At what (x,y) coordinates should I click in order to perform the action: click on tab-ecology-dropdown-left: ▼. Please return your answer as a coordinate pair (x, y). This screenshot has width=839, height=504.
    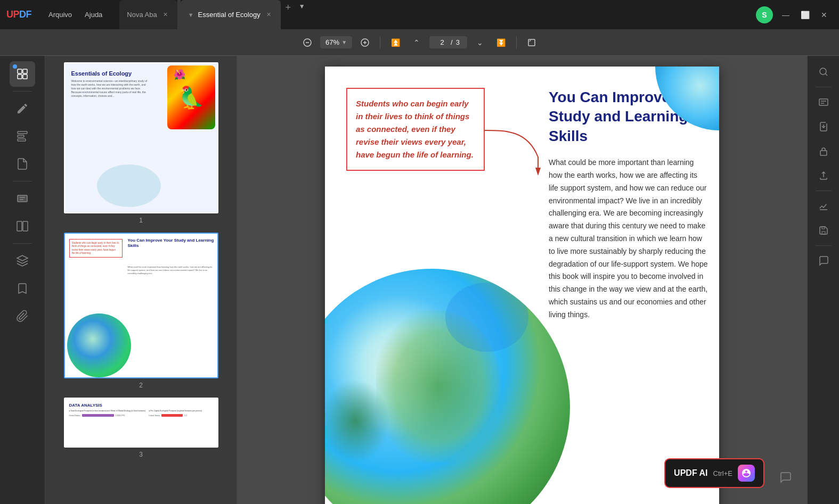
    Looking at the image, I should click on (191, 15).